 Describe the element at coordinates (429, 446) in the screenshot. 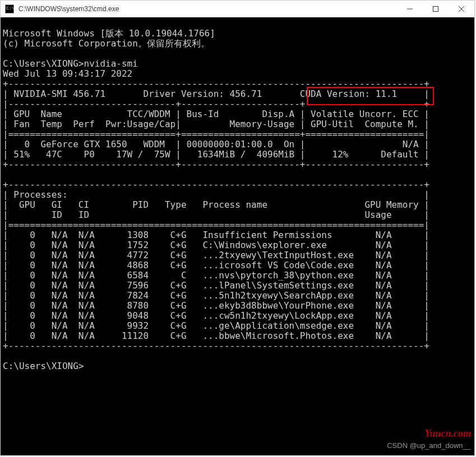

I see `watermark-csdn: CSDN @up_and_down__` at that location.